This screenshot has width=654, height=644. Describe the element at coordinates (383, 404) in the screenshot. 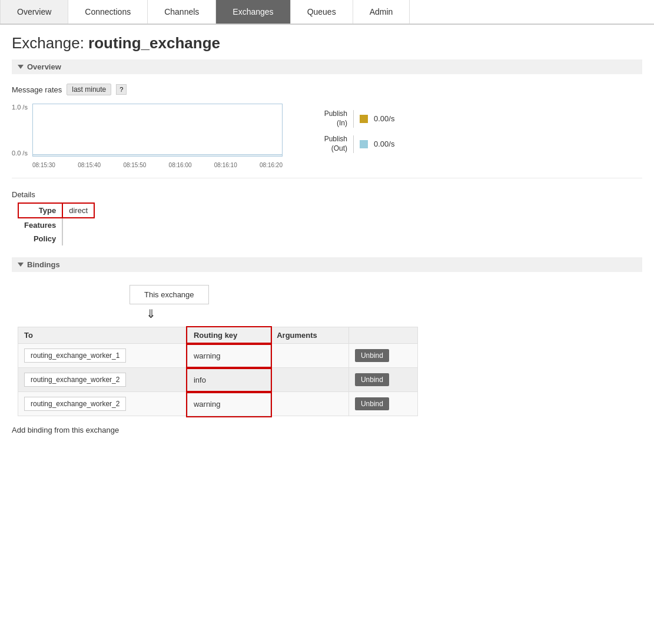

I see `binding-action-2: Unbind` at that location.